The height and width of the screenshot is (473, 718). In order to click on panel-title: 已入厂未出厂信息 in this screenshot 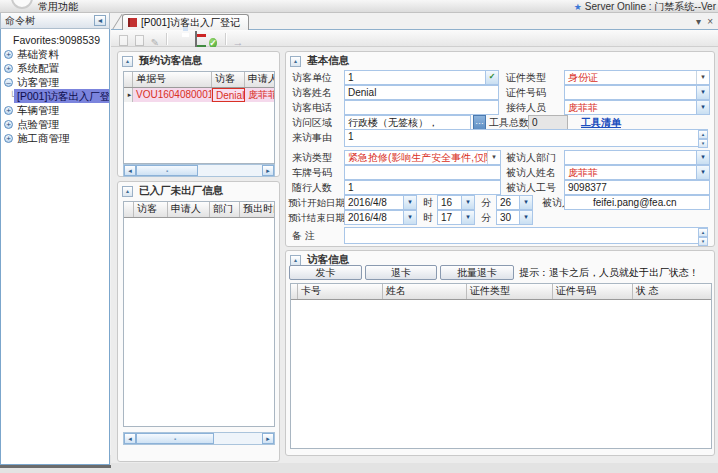, I will do `click(181, 191)`.